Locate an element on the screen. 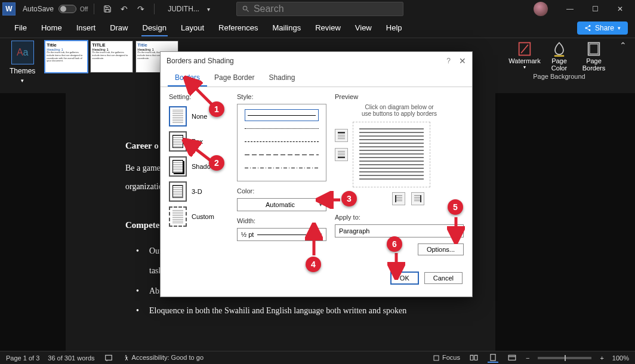 The image size is (635, 364). border-left-button is located at coordinates (399, 199).